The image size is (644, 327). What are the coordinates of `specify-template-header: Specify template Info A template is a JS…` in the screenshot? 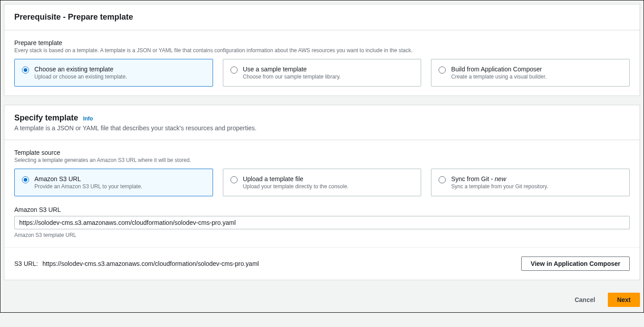 It's located at (322, 123).